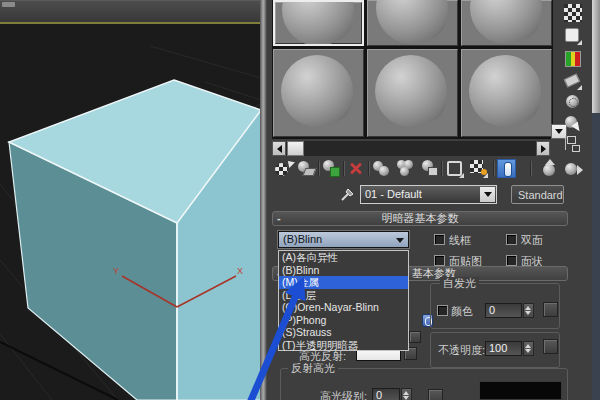  Describe the element at coordinates (573, 13) in the screenshot. I see `sample-background-icon` at that location.